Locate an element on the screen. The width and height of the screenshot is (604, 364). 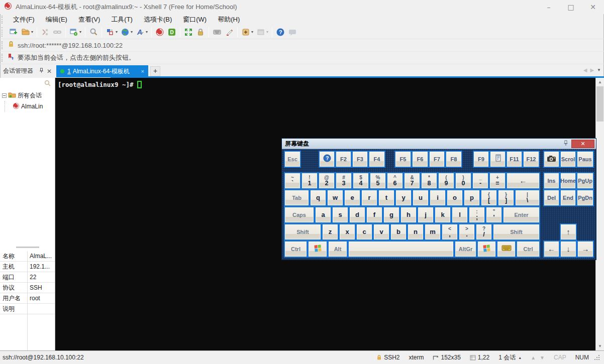
key-m: m is located at coordinates (433, 232).